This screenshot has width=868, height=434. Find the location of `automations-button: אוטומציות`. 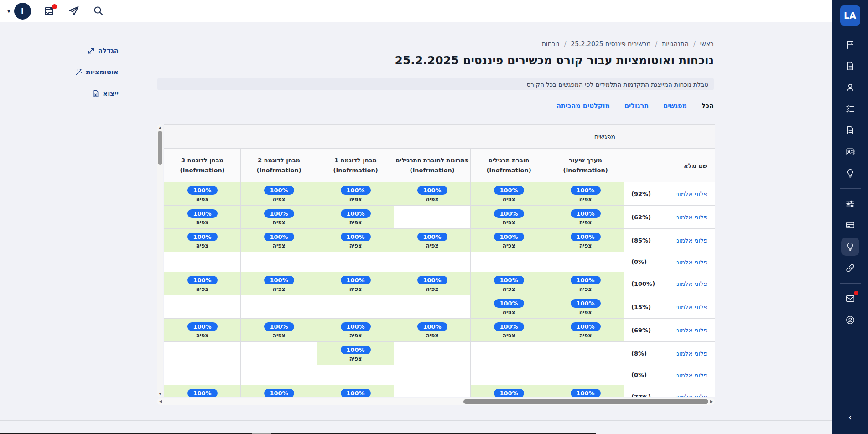

automations-button: אוטומציות is located at coordinates (97, 72).